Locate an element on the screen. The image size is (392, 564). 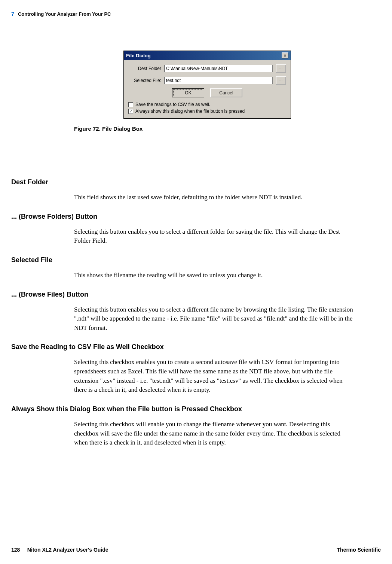
heading-browse-folders: ... (Browse Folders) Button is located at coordinates (196, 216).